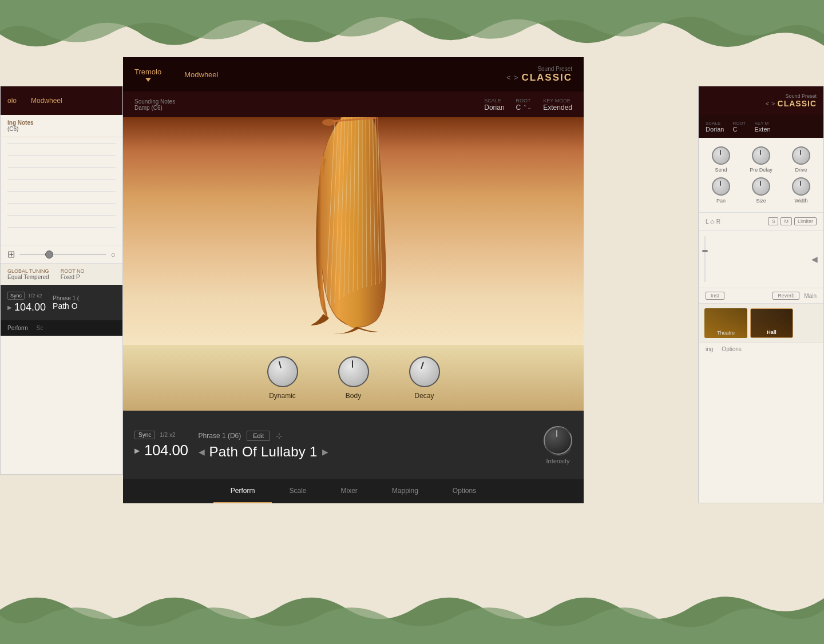 Image resolution: width=824 pixels, height=644 pixels. I want to click on nav-tab-scale: Scale, so click(298, 491).